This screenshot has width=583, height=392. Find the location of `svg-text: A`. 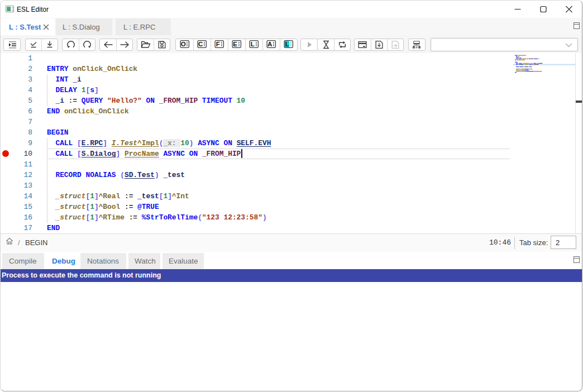

svg-text: A is located at coordinates (270, 44).